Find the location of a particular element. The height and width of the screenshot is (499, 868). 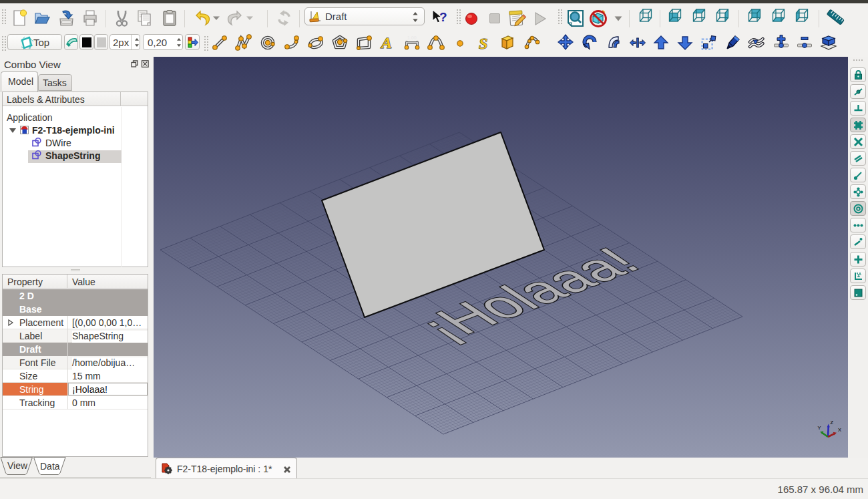

svg-text: S is located at coordinates (483, 43).